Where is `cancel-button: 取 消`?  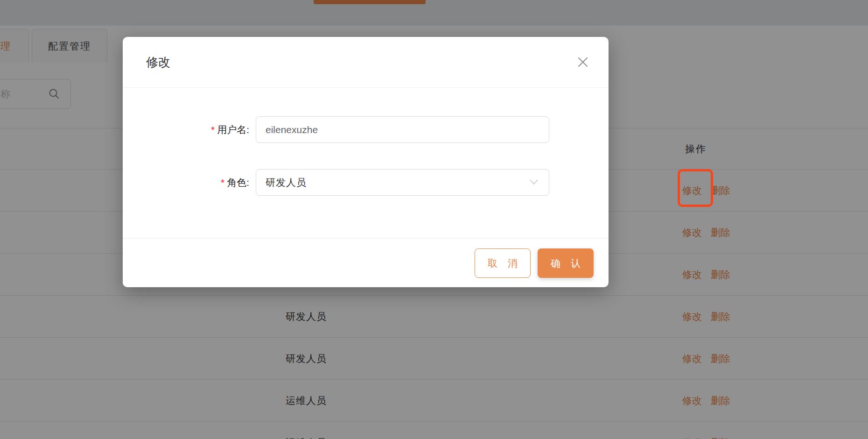
cancel-button: 取 消 is located at coordinates (503, 263).